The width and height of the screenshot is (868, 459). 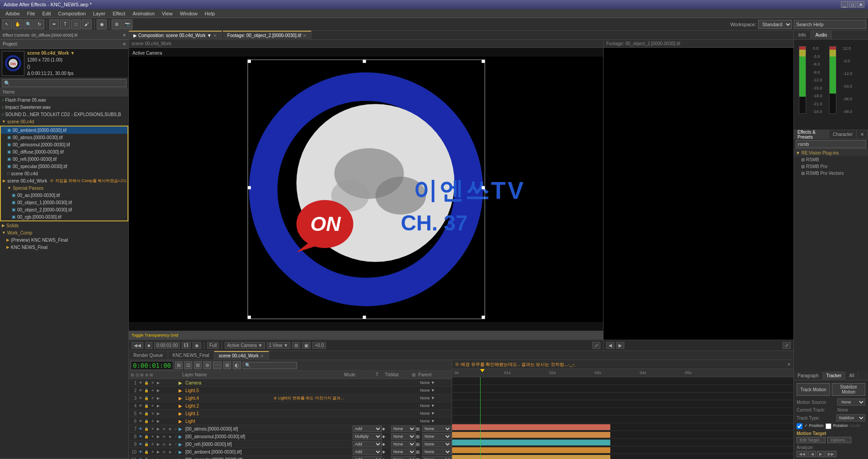 What do you see at coordinates (7, 24) in the screenshot?
I see `toolbar-select: ↖` at bounding box center [7, 24].